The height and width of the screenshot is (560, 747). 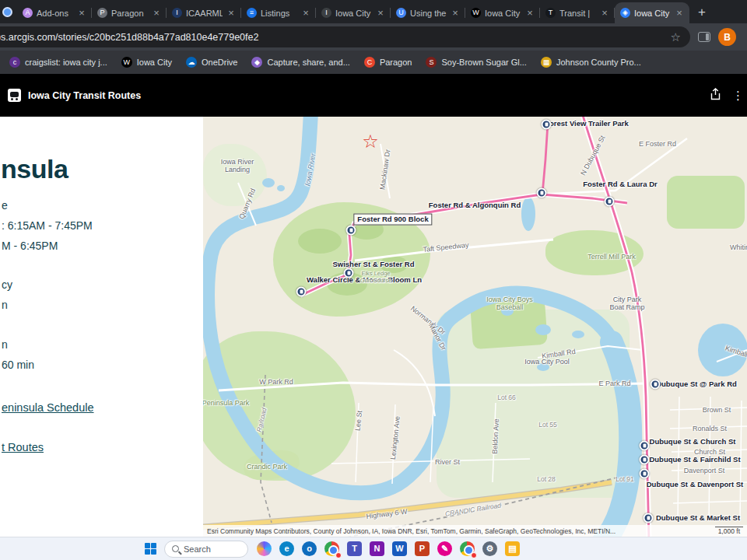 What do you see at coordinates (377, 549) in the screenshot?
I see `onenote-icon: N` at bounding box center [377, 549].